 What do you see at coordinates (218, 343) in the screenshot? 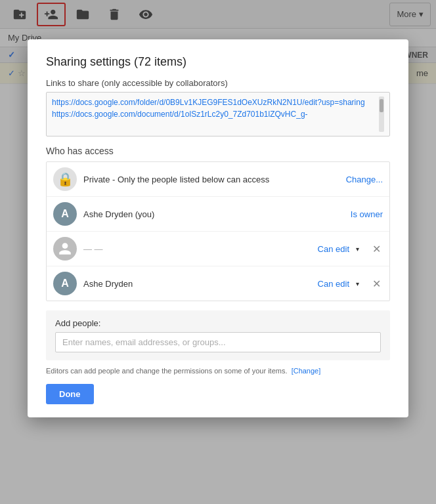
I see `add-people-input` at bounding box center [218, 343].